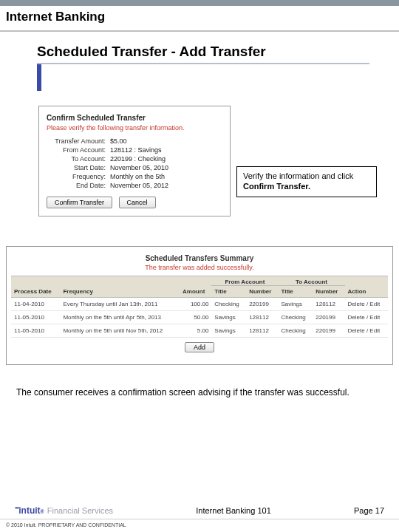 This screenshot has width=399, height=532. Describe the element at coordinates (134, 128) in the screenshot. I see `confirm-warning: Please verify the following transfer inf…` at that location.